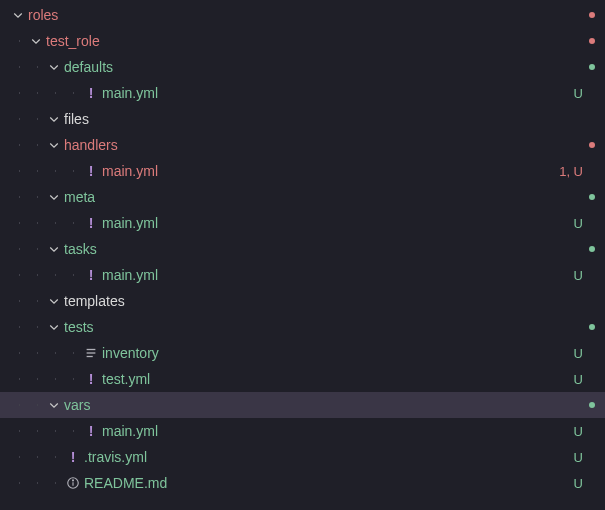 This screenshot has width=605, height=510. Describe the element at coordinates (328, 483) in the screenshot. I see `tree-item-label: README.md` at that location.